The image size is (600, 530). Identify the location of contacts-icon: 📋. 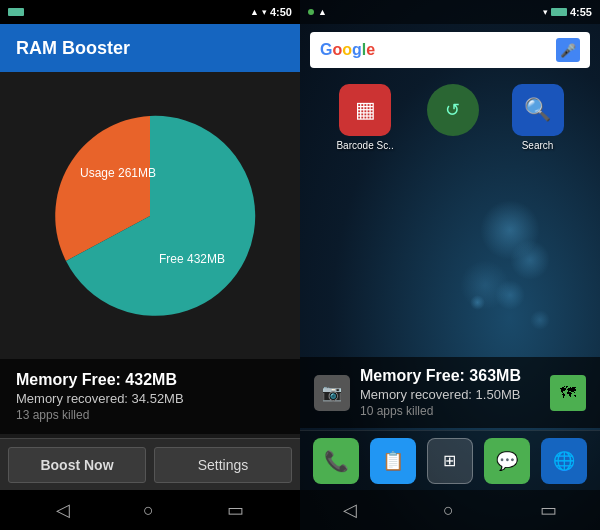
(393, 461).